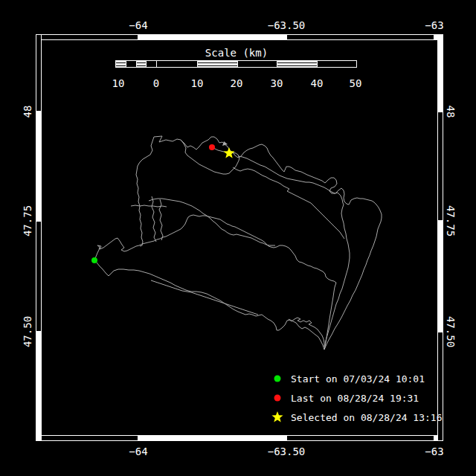 This screenshot has width=476, height=476. I want to click on star-icon, so click(277, 417).